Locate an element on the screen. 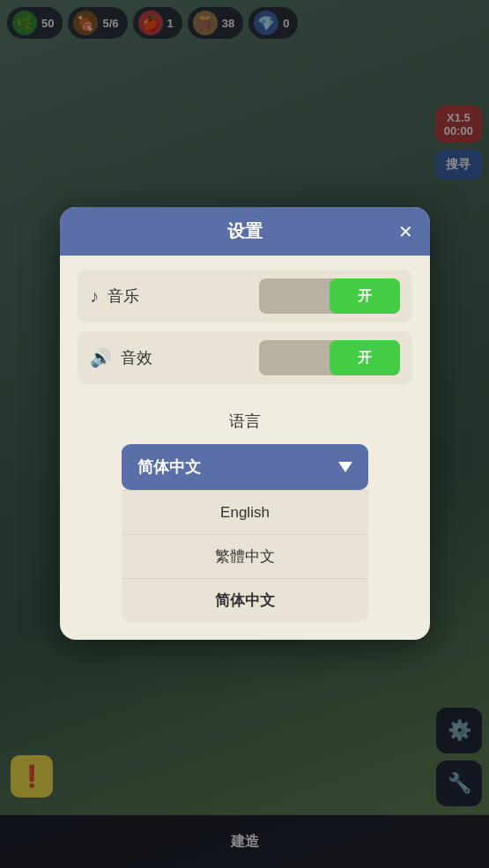 The width and height of the screenshot is (489, 868). modal-header: 设置 ✕ is located at coordinates (245, 231).